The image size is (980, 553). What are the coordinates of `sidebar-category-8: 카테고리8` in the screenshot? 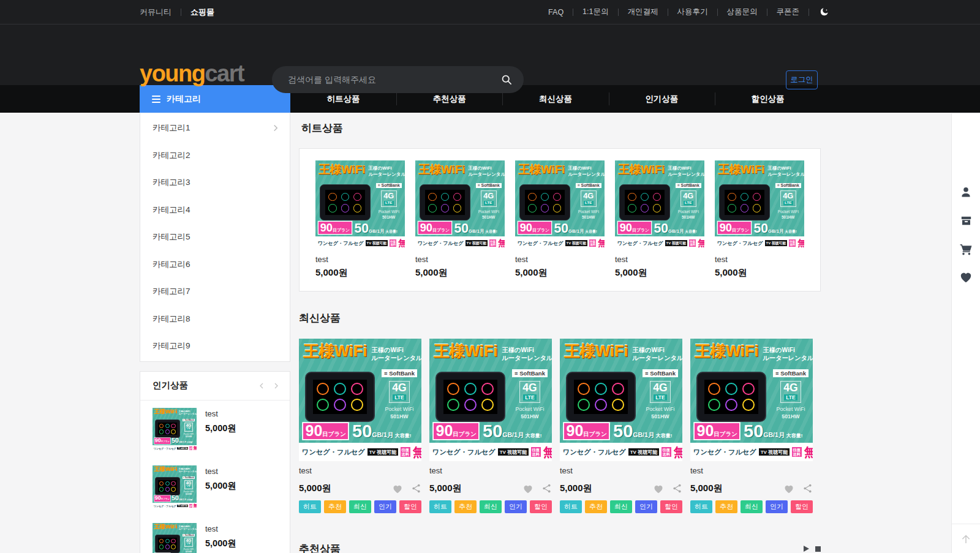 It's located at (215, 320).